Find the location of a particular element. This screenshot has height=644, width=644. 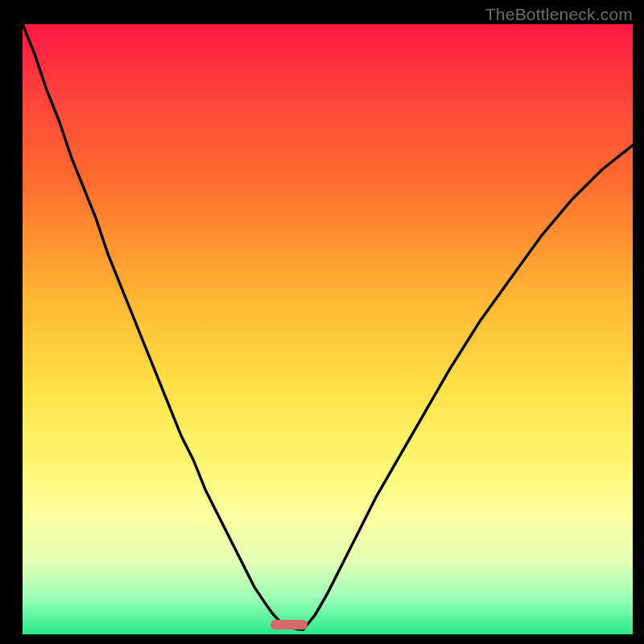

watermark-text: TheBottleneck.com is located at coordinates (559, 14).